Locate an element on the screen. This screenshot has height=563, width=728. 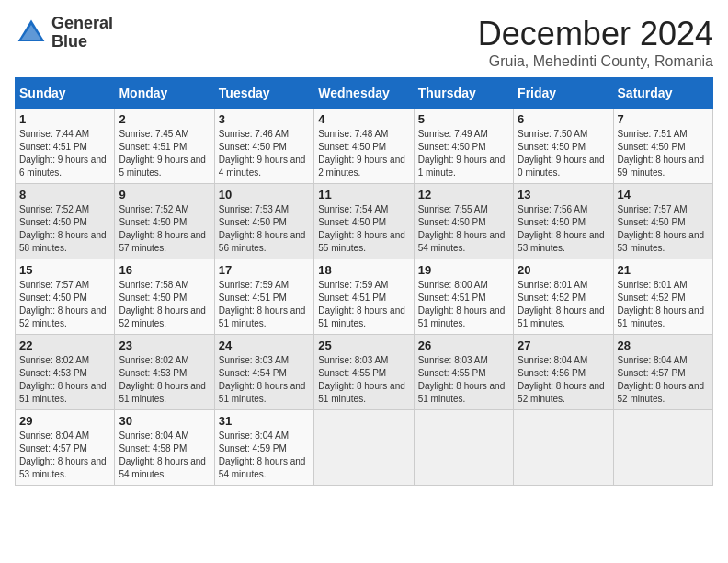
calendar-row: 15Sunrise: 7:57 AMSunset: 4:50 PMDayligh… is located at coordinates (364, 297).